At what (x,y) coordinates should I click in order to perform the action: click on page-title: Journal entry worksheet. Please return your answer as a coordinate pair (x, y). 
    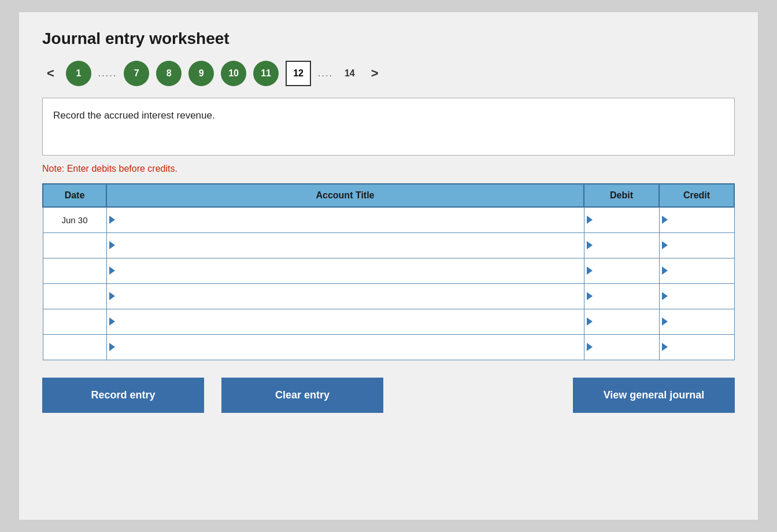
    Looking at the image, I should click on (388, 39).